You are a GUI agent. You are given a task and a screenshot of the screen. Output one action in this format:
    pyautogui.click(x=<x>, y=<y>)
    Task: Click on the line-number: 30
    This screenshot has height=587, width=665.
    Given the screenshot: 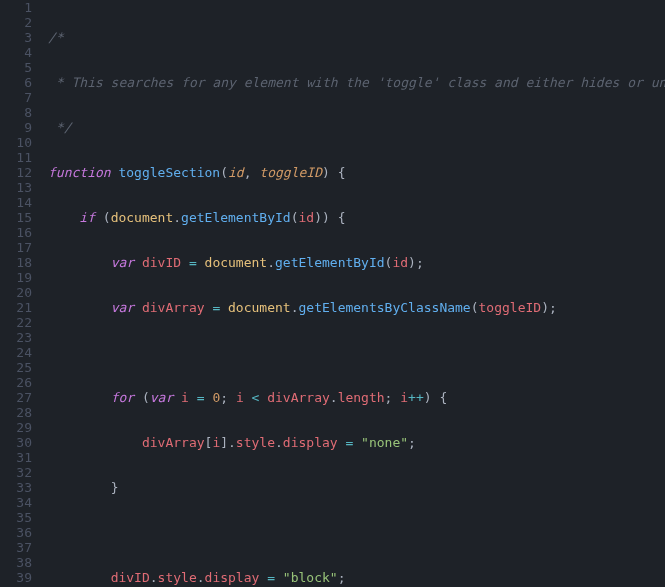 What is the action you would take?
    pyautogui.click(x=16, y=442)
    